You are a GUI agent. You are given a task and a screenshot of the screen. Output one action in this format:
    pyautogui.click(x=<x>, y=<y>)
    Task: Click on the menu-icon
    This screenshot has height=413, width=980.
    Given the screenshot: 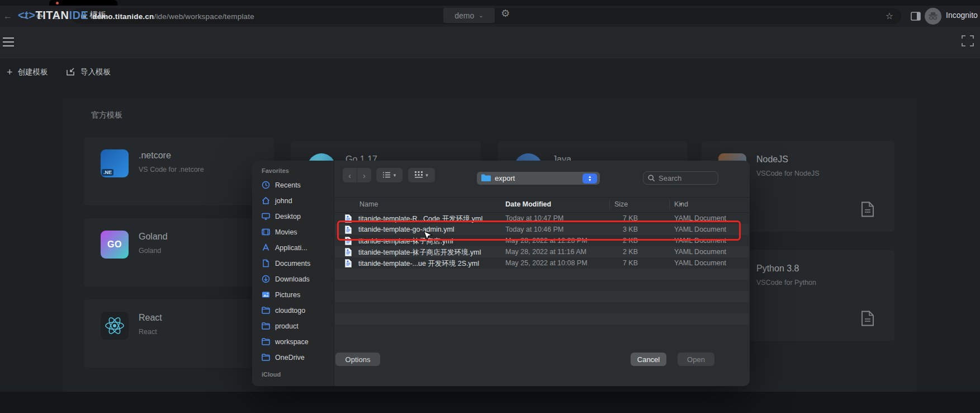 What is the action you would take?
    pyautogui.click(x=8, y=42)
    